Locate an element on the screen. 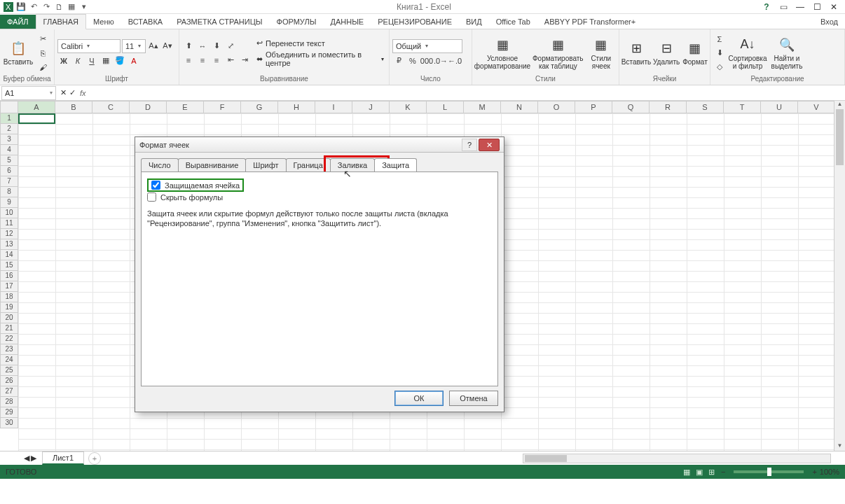  font-family-combo: Calibri▾ is located at coordinates (89, 46).